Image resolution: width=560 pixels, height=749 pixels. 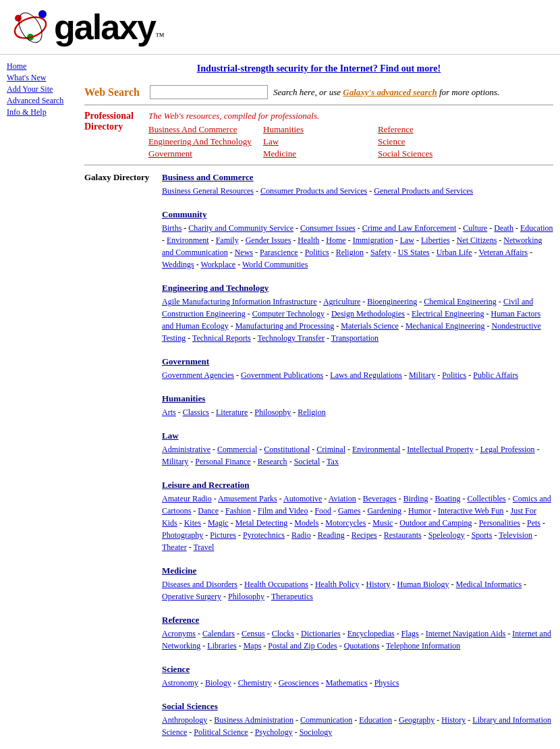 What do you see at coordinates (358, 412) in the screenshot?
I see `cat-links-hum: Arts - Classics - Literature - Philosoph…` at bounding box center [358, 412].